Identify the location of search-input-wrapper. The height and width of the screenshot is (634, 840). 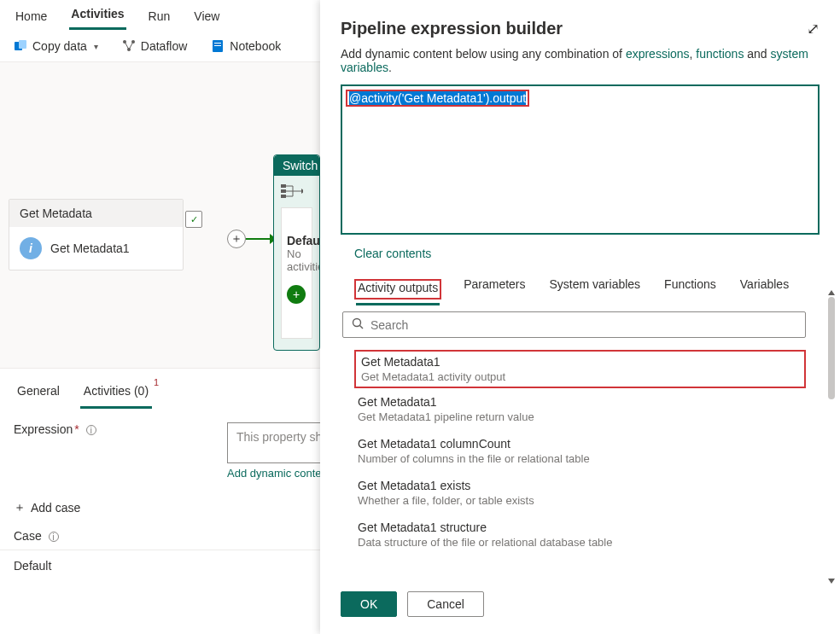
(574, 324).